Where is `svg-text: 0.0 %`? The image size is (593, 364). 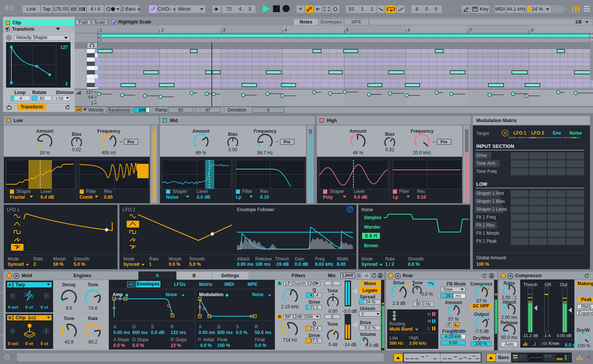
svg-text: 0.0 % is located at coordinates (427, 294).